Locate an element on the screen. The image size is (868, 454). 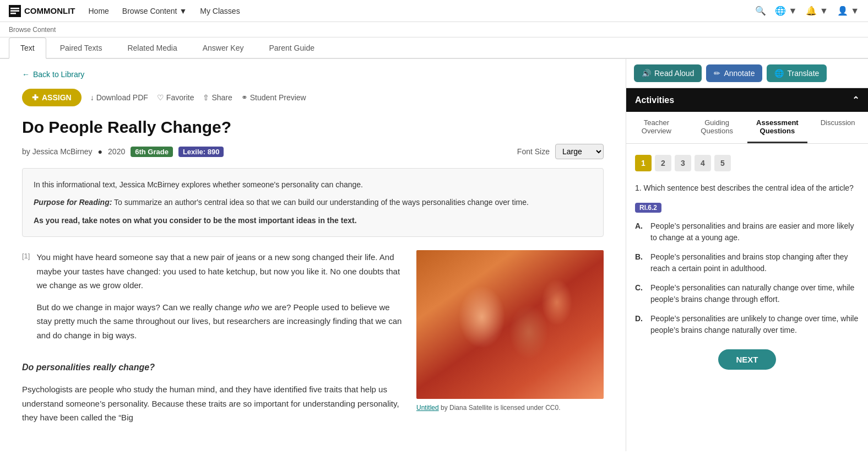
logo-icon is located at coordinates (15, 11).